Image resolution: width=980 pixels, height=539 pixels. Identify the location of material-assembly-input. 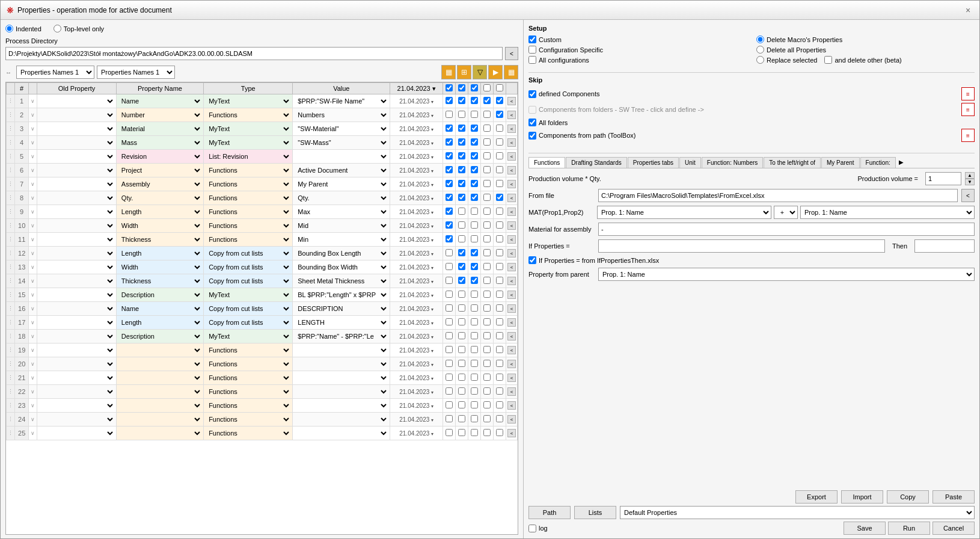
(786, 229).